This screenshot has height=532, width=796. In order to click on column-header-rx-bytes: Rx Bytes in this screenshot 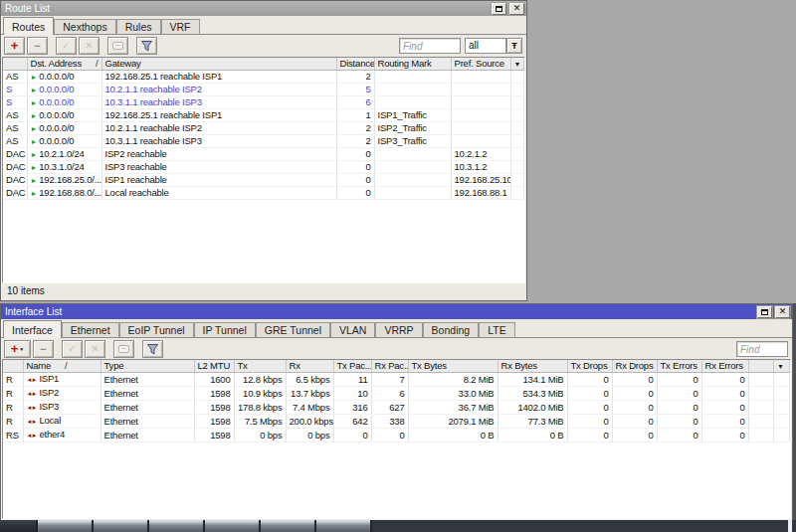, I will do `click(532, 366)`.